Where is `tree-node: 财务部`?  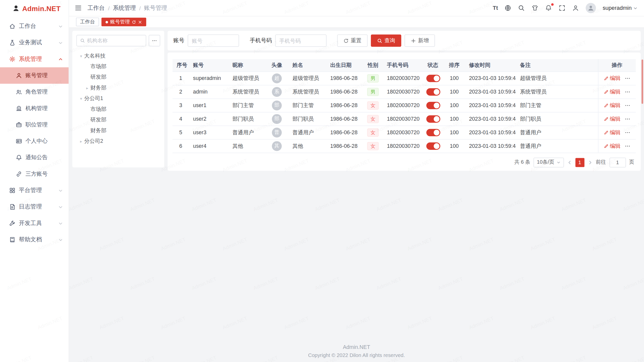 tree-node: 财务部 is located at coordinates (118, 130).